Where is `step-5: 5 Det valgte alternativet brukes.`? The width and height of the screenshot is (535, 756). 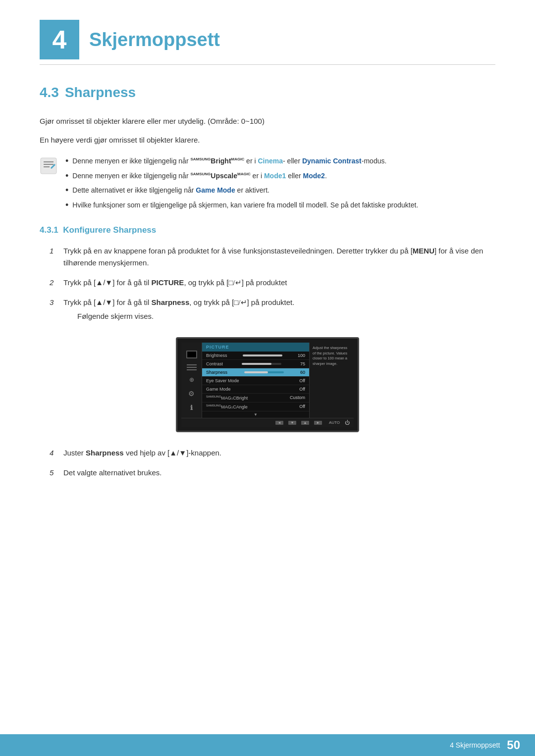
step-5: 5 Det valgte alternativet brukes. is located at coordinates (272, 473).